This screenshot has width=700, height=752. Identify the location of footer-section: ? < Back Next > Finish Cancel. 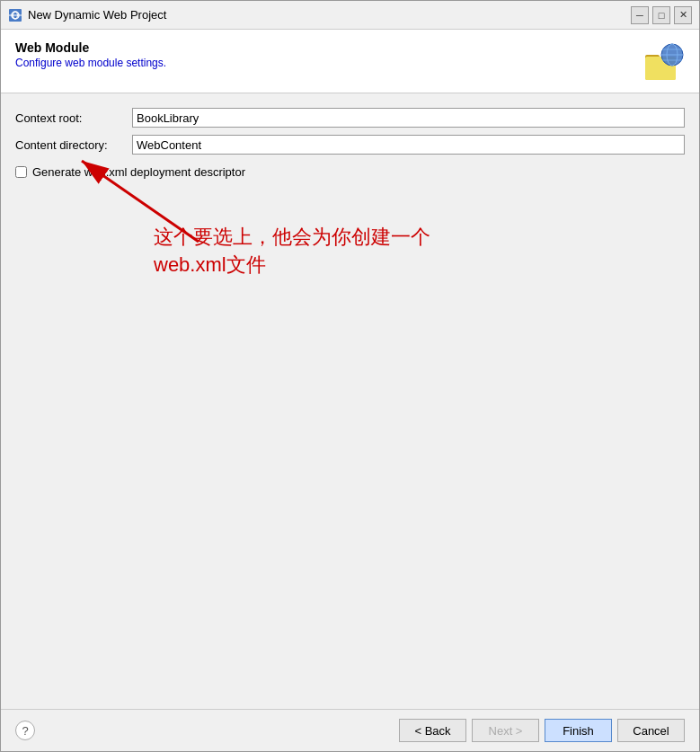
(350, 730).